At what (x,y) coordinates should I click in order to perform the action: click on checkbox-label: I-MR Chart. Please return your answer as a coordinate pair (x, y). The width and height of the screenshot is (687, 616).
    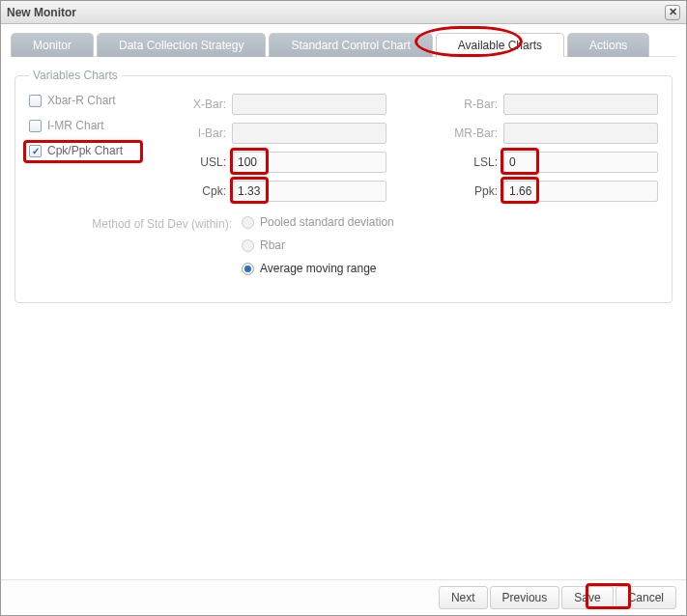
    Looking at the image, I should click on (75, 126).